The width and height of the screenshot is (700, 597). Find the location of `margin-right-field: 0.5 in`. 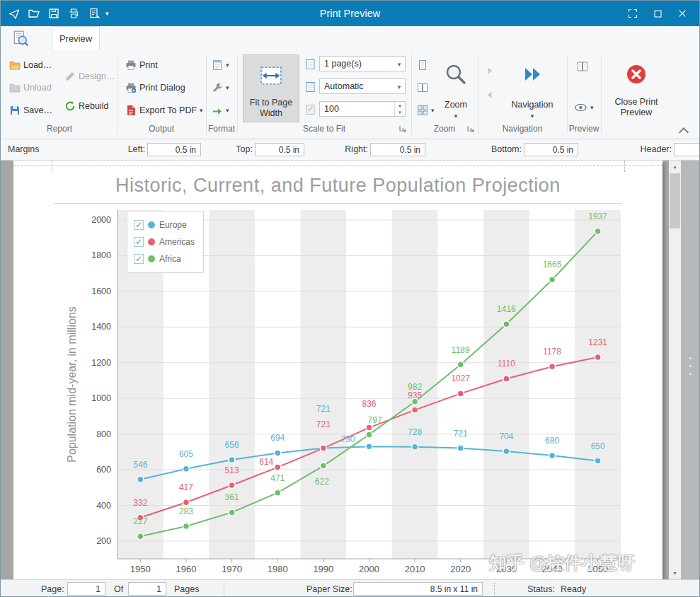

margin-right-field: 0.5 in is located at coordinates (398, 150).